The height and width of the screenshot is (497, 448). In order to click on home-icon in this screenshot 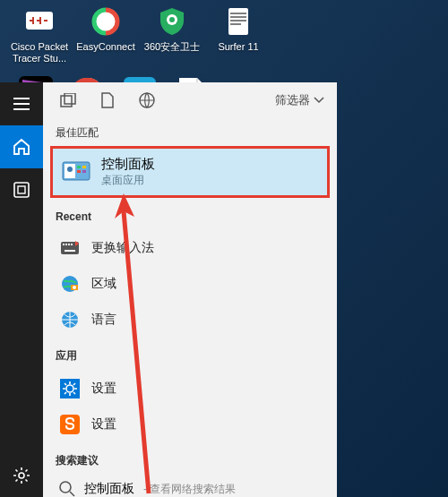, I will do `click(22, 147)`.